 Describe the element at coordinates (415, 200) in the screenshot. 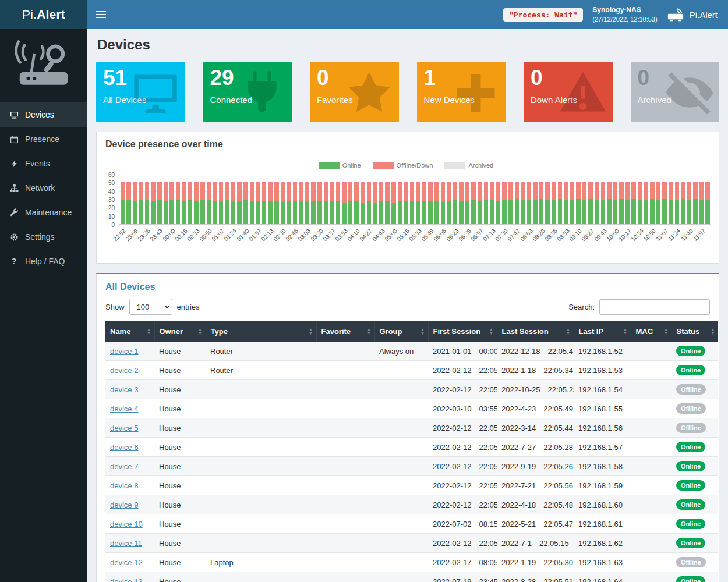

I see `presence-chart-plot` at that location.